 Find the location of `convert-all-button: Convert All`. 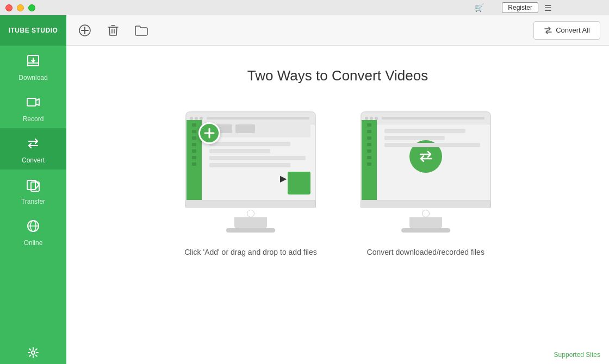

convert-all-button: Convert All is located at coordinates (567, 30).